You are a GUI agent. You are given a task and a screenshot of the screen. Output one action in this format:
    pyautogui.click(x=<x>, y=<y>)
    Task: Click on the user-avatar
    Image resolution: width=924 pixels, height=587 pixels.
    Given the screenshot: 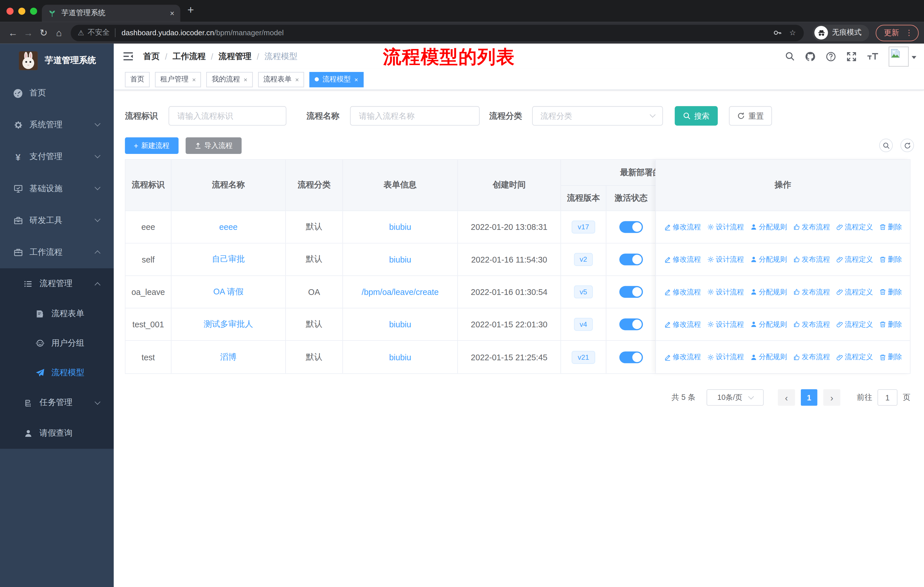 What is the action you would take?
    pyautogui.click(x=903, y=56)
    